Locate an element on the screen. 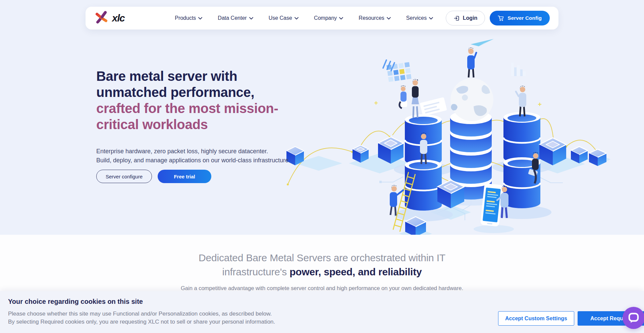  navbar: xlc Products Data Center Use Case Compan… is located at coordinates (322, 18).